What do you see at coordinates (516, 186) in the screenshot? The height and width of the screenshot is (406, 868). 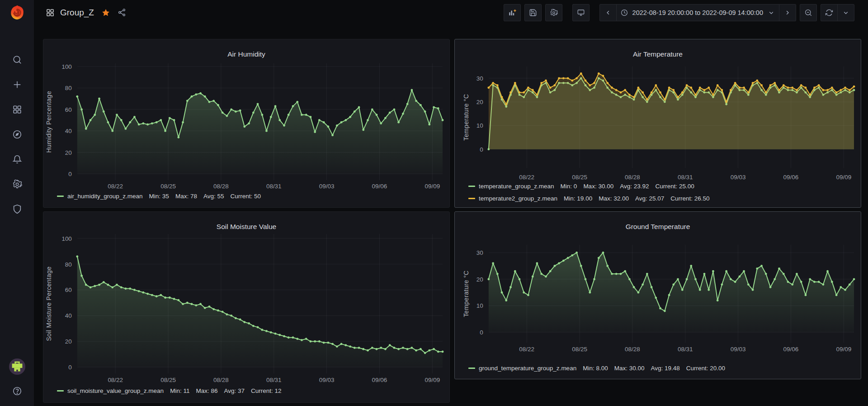 I see `legend-series-name: temperature_group_z.mean` at bounding box center [516, 186].